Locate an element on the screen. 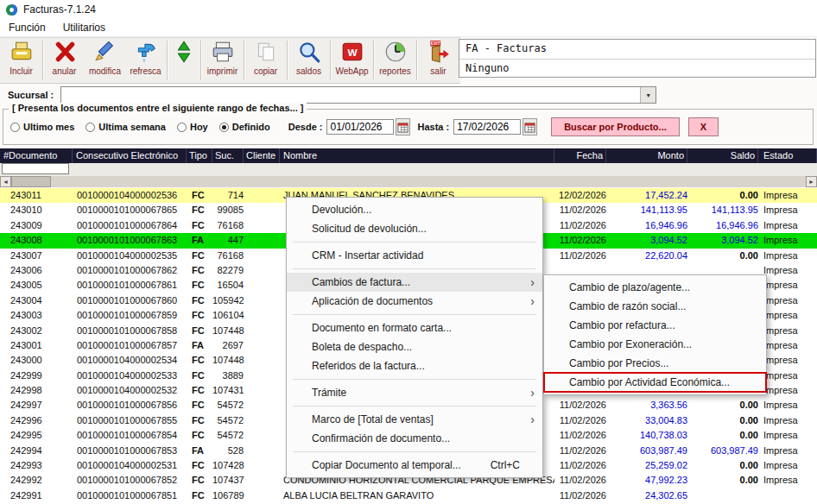 The width and height of the screenshot is (817, 504). reportes-button: reportes is located at coordinates (396, 60).